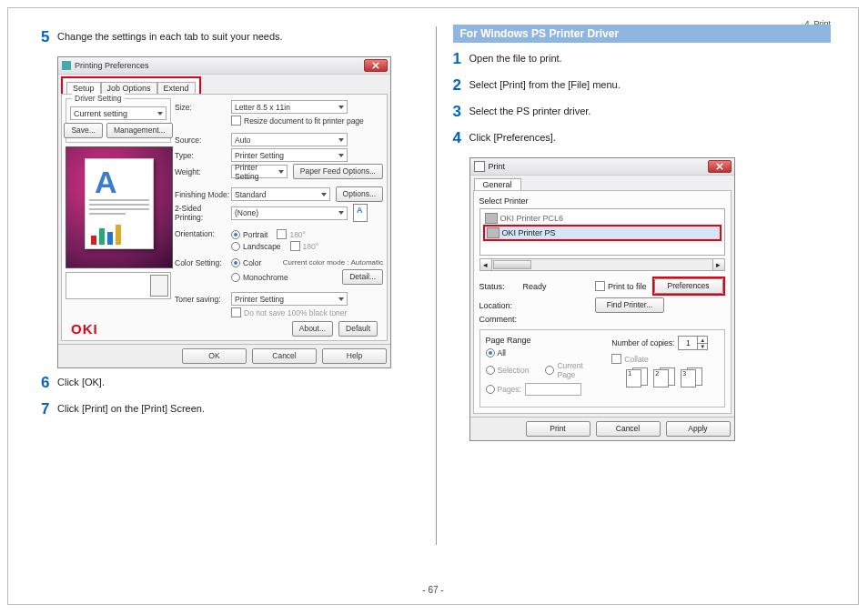 The height and width of the screenshot is (614, 868). Describe the element at coordinates (203, 263) in the screenshot. I see `color-label: Color Setting:` at that location.